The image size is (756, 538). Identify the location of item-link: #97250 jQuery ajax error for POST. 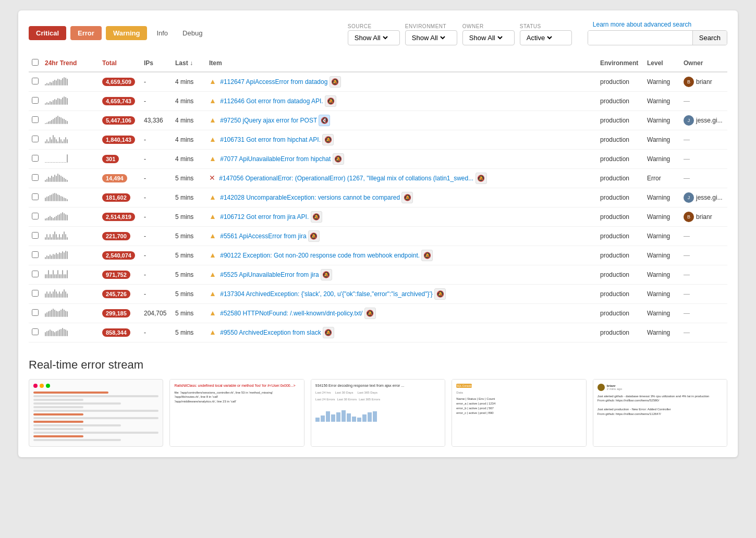
(269, 120).